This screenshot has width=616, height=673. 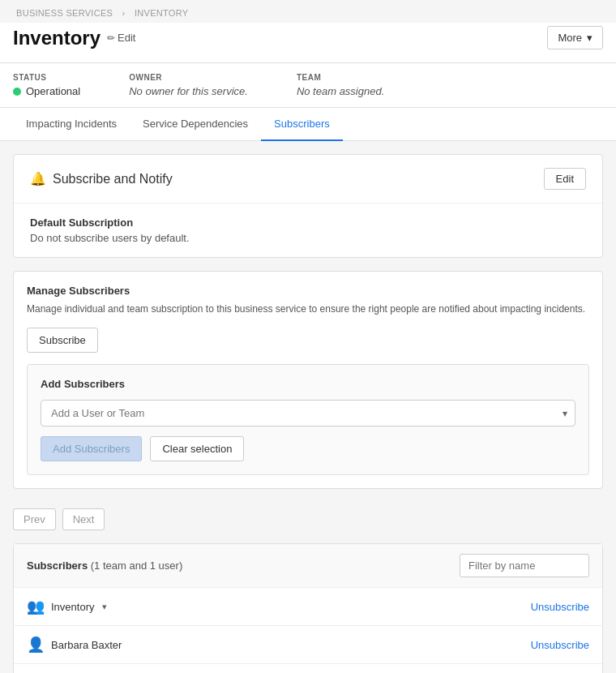 What do you see at coordinates (47, 91) in the screenshot?
I see `status-value: Operational` at bounding box center [47, 91].